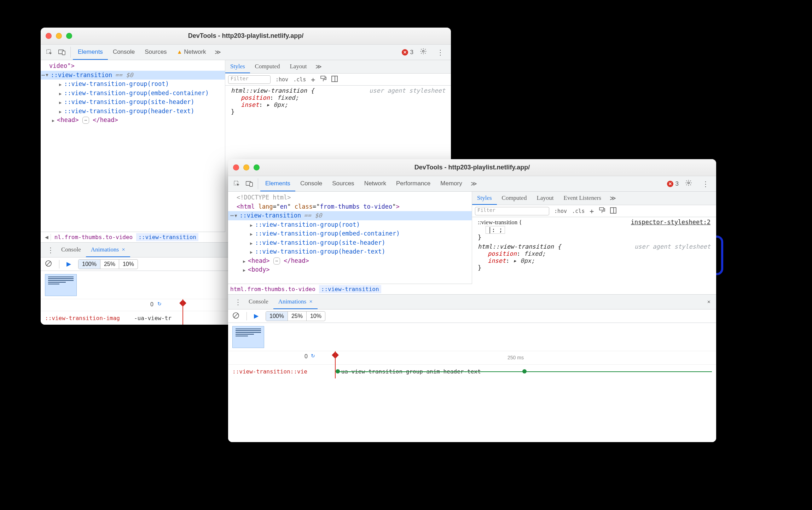  What do you see at coordinates (180, 52) in the screenshot?
I see `warning-icon: ▲` at bounding box center [180, 52].